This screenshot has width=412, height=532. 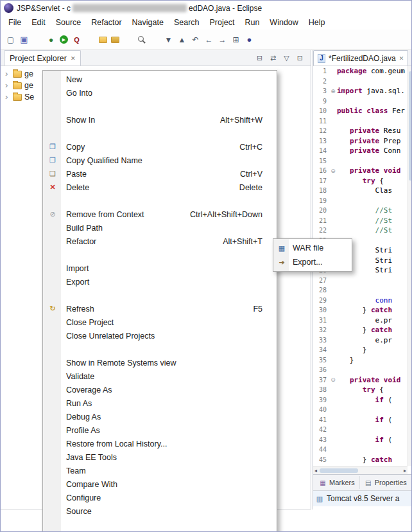 What do you see at coordinates (317, 22) in the screenshot?
I see `menu-bar-item: Help` at bounding box center [317, 22].